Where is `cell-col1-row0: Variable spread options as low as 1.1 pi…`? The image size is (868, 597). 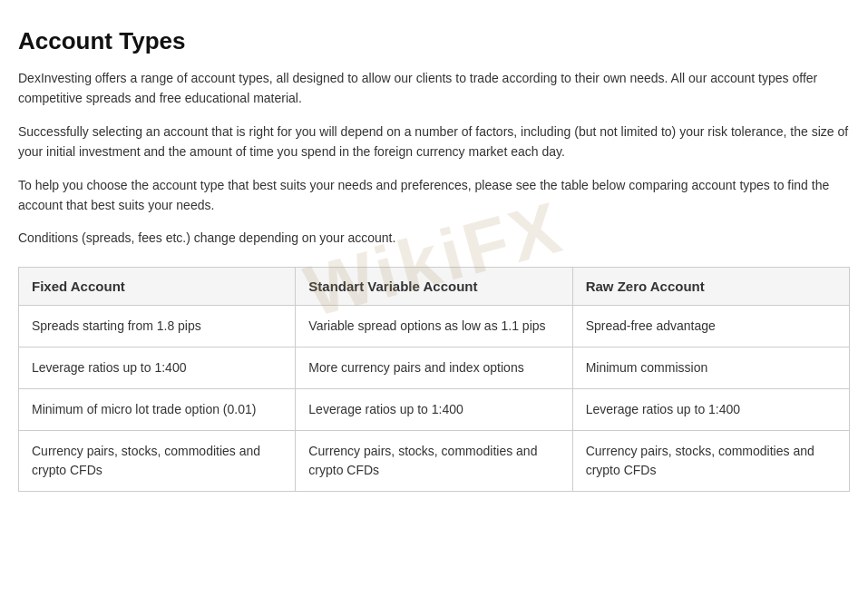 cell-col1-row0: Variable spread options as low as 1.1 pi… is located at coordinates (434, 326).